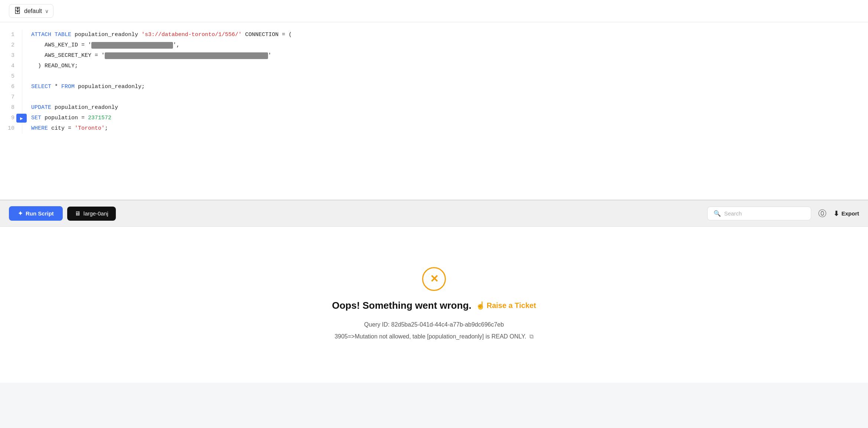 The width and height of the screenshot is (868, 428). What do you see at coordinates (434, 337) in the screenshot?
I see `error-message: 3905=>Mutation not allowed, table [popul…` at bounding box center [434, 337].